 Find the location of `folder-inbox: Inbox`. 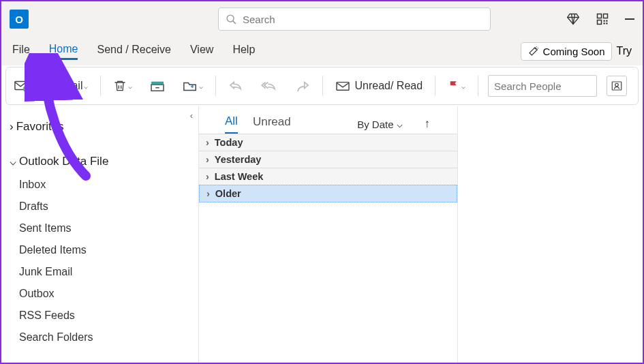

folder-inbox: Inbox is located at coordinates (102, 185).